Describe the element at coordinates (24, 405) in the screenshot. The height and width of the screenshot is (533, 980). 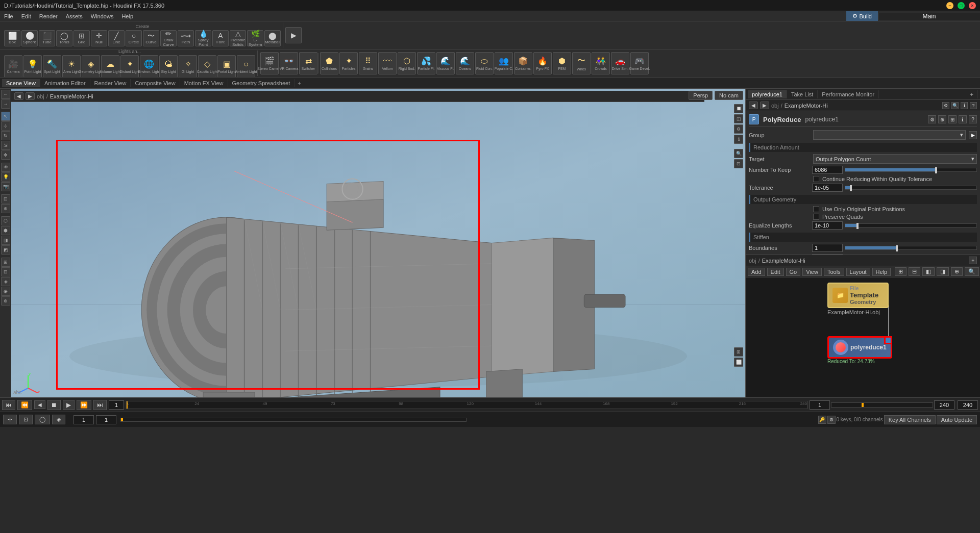
I see `tl-frame-back: ⏪` at that location.